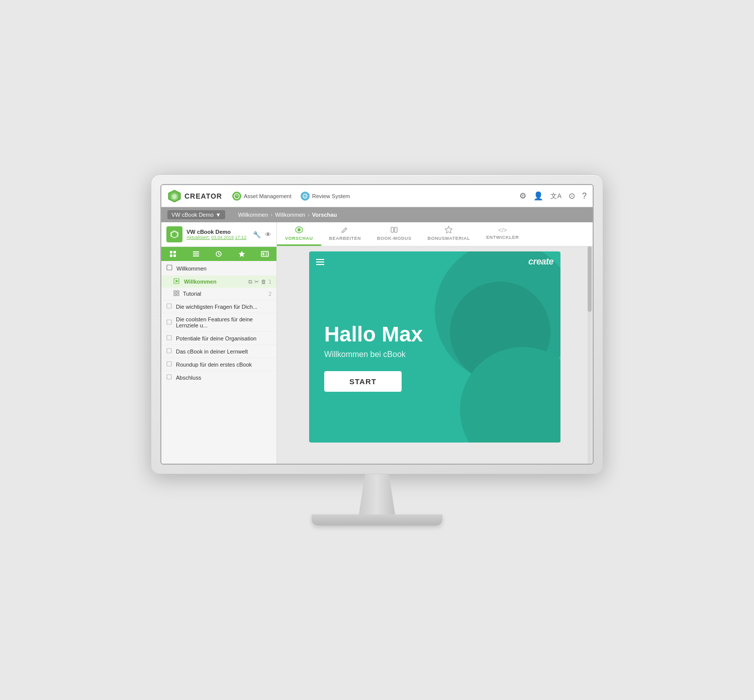 The image size is (754, 700). Describe the element at coordinates (262, 196) in the screenshot. I see `asset-management-link: Asset Management` at that location.